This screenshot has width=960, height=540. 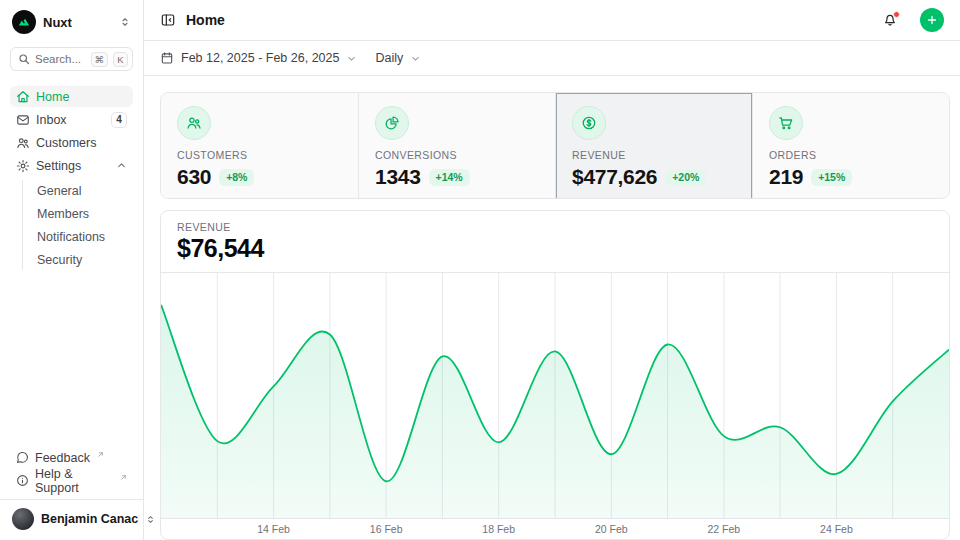 I want to click on sidebar-item-settings: Settings, so click(x=72, y=166).